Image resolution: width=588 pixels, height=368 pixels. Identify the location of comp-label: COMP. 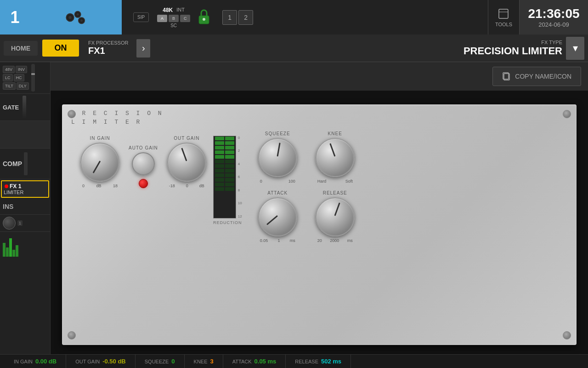
(12, 164).